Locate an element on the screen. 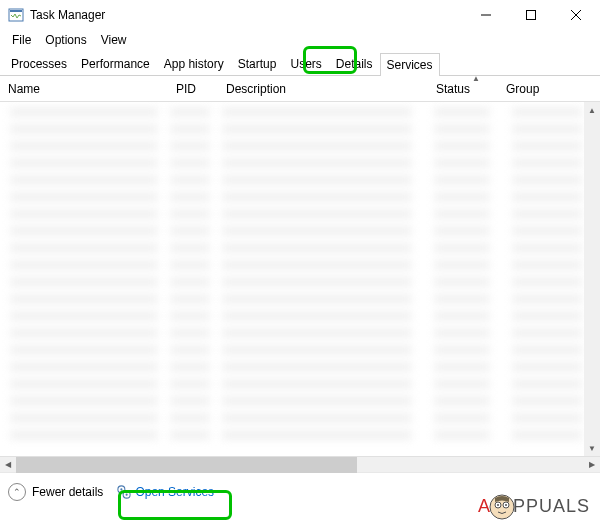  scrollbar-thumb is located at coordinates (186, 465).